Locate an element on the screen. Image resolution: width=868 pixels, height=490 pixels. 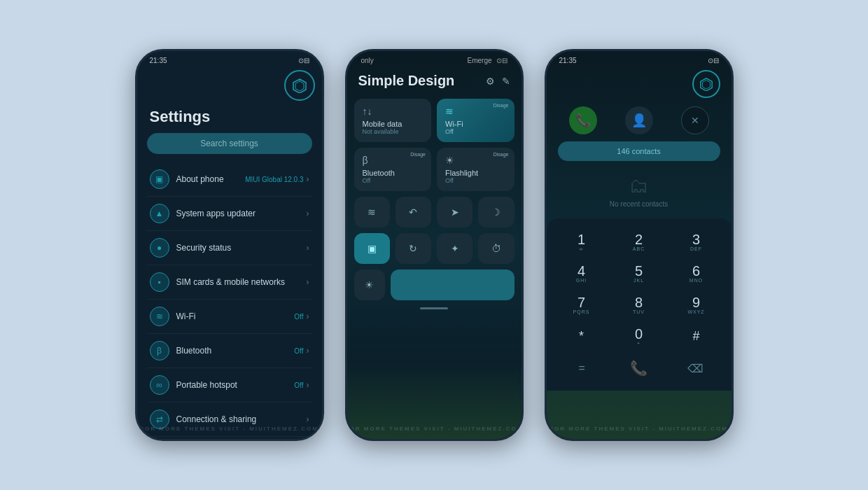
bluetooth-icon: β is located at coordinates (160, 351).